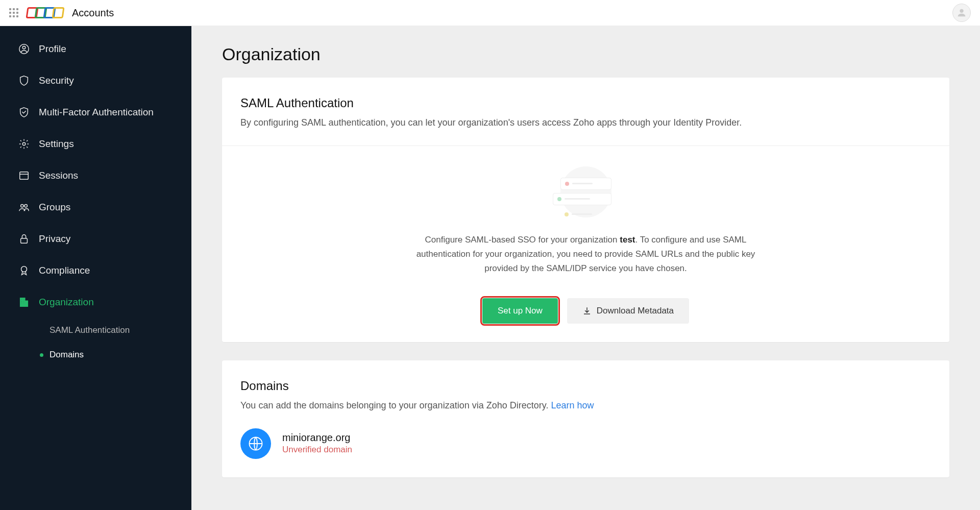 This screenshot has width=980, height=510. What do you see at coordinates (520, 311) in the screenshot?
I see `setup-now-button: Set up Now` at bounding box center [520, 311].